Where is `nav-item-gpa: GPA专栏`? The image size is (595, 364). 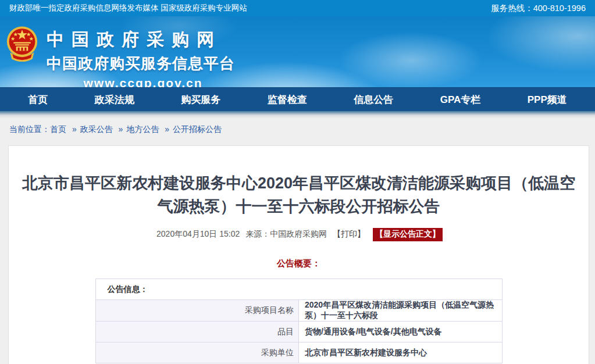 nav-item-gpa: GPA专栏 is located at coordinates (461, 100).